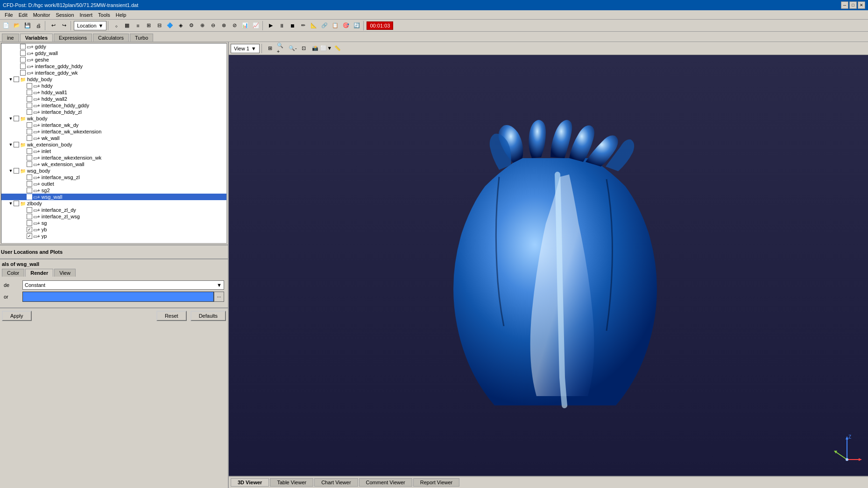  What do you see at coordinates (114, 151) in the screenshot?
I see `tree-item-inlet: ▭+ inlet` at bounding box center [114, 151].